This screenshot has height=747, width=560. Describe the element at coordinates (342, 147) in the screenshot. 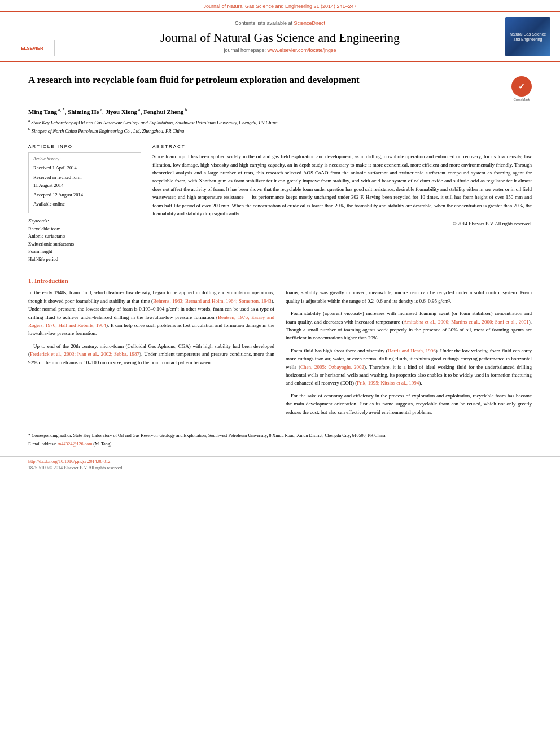

I see `abstract-head: ABSTRACT` at that location.